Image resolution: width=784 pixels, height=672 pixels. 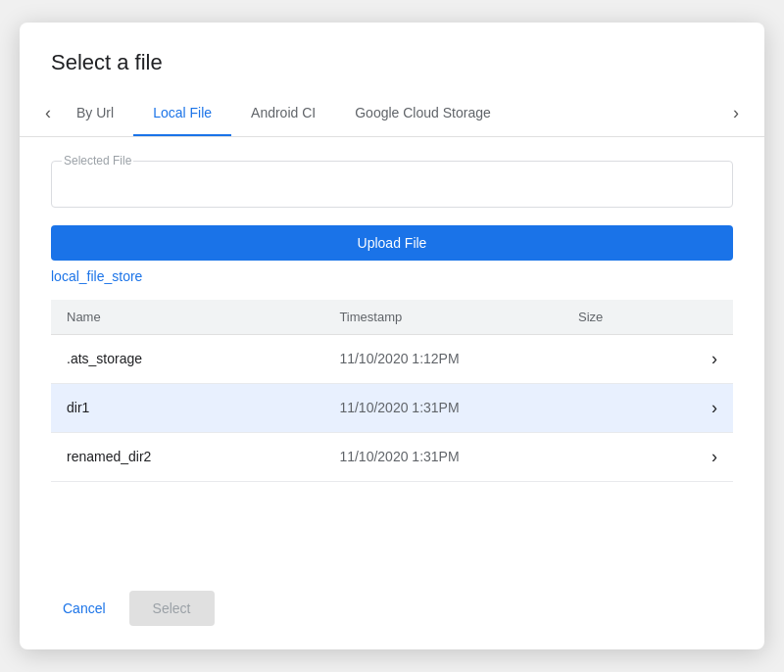 What do you see at coordinates (613, 317) in the screenshot?
I see `col-header-size: Size` at bounding box center [613, 317].